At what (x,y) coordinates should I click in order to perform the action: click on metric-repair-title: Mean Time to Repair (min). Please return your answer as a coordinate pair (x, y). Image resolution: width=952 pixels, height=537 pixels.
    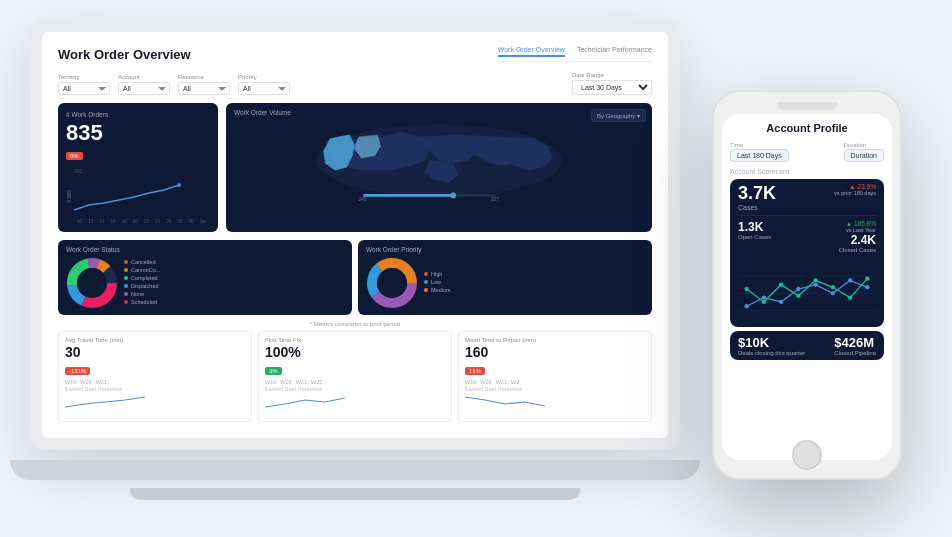
    Looking at the image, I should click on (555, 340).